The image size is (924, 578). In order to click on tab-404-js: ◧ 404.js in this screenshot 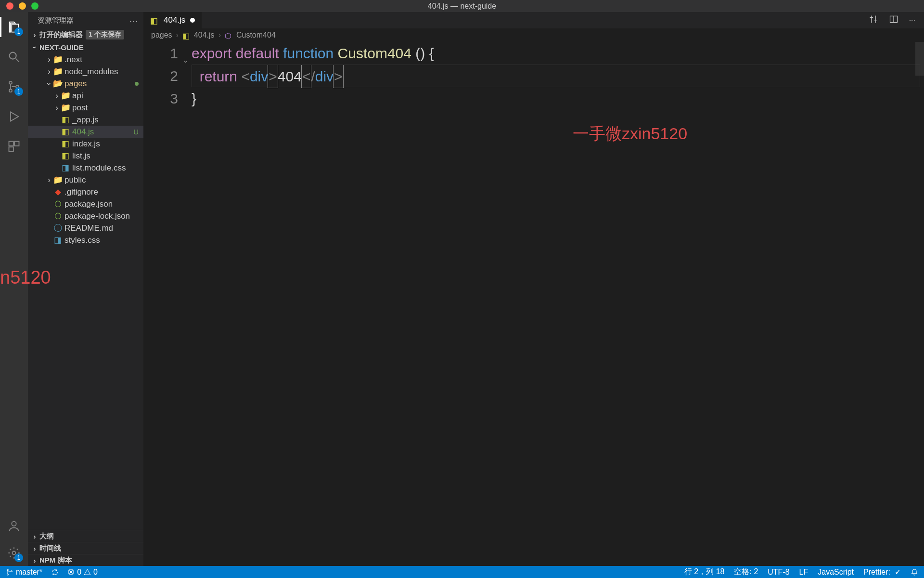, I will do `click(173, 20)`.